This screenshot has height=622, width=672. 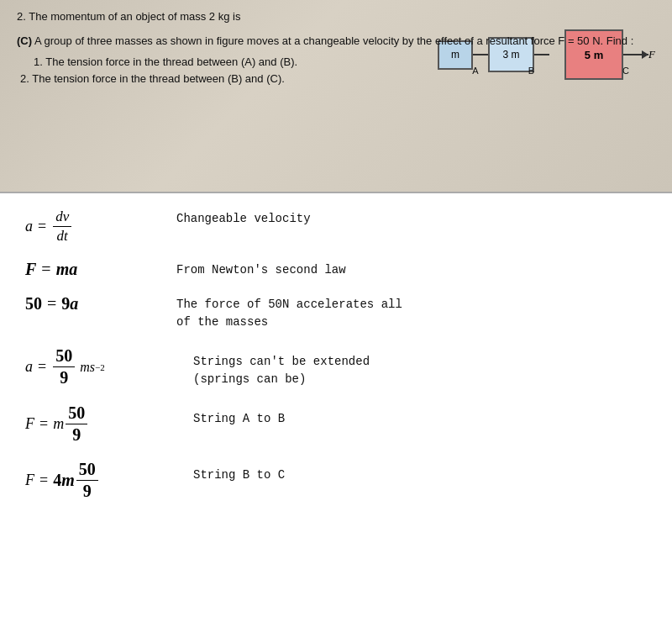 What do you see at coordinates (336, 79) in the screenshot?
I see `sub2-text: 2. The tension force in the thread betwe…` at bounding box center [336, 79].